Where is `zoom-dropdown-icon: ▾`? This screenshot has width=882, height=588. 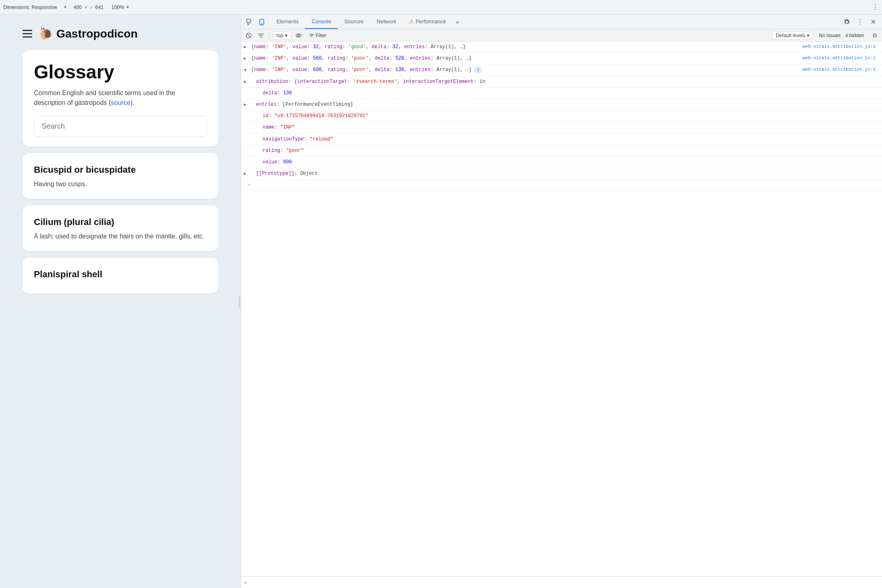 zoom-dropdown-icon: ▾ is located at coordinates (128, 7).